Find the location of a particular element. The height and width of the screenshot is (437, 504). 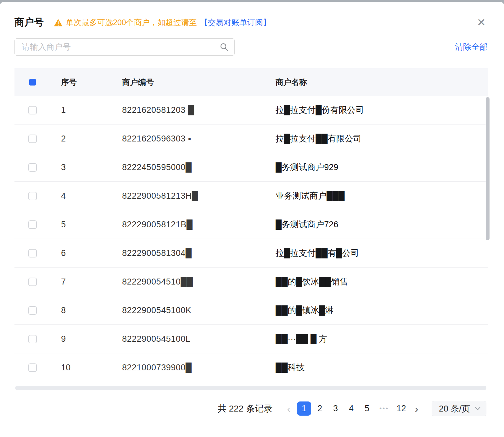

row-index: 5 is located at coordinates (92, 224).